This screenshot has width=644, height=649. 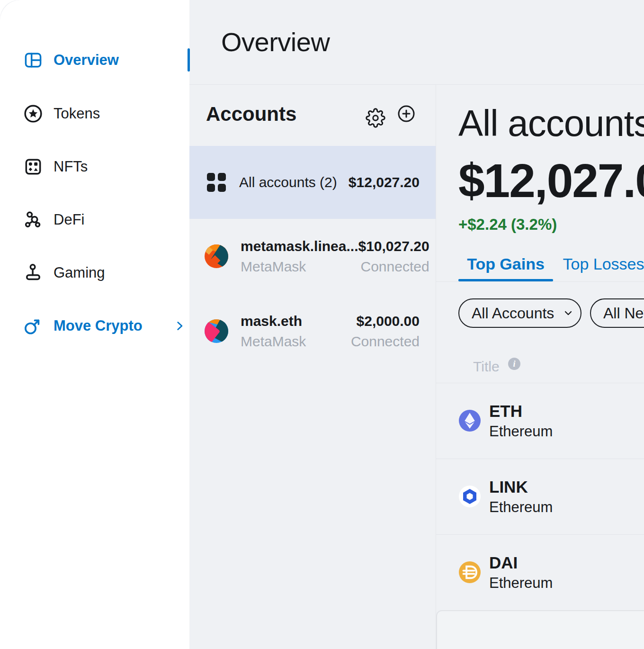 I want to click on account-value: $12,027.20, so click(x=384, y=182).